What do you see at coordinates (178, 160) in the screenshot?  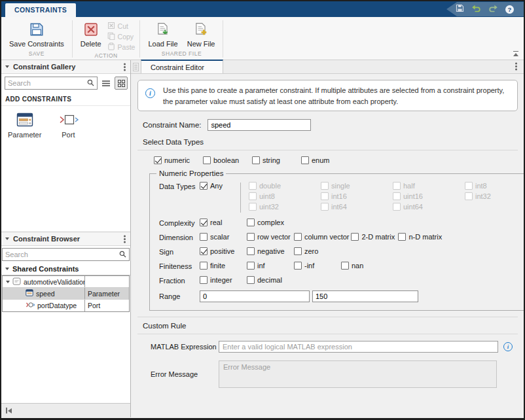 I see `checkbox-numeric: numeric` at bounding box center [178, 160].